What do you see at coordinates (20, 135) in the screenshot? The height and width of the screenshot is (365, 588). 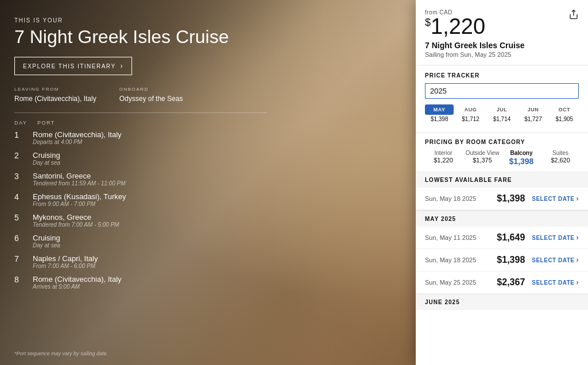 I see `day-number: 1` at bounding box center [20, 135].